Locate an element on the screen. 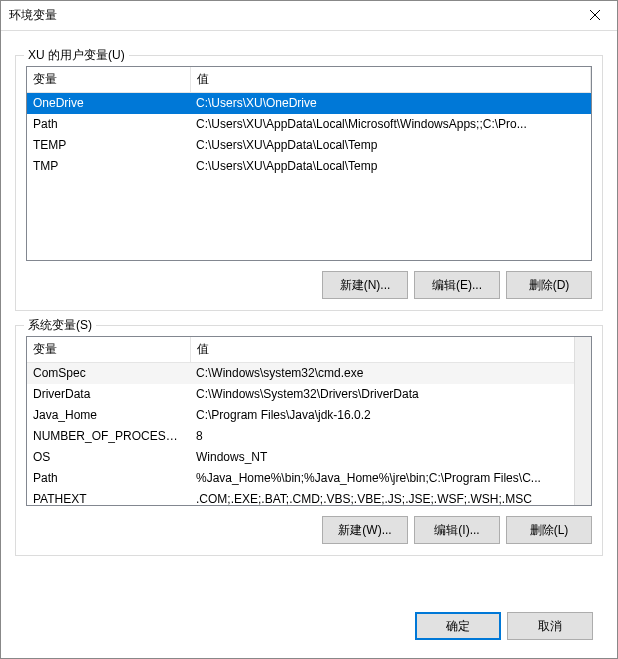  table-row: DriverDataC:\Windows\System32\Drivers\Dr… is located at coordinates (309, 394).